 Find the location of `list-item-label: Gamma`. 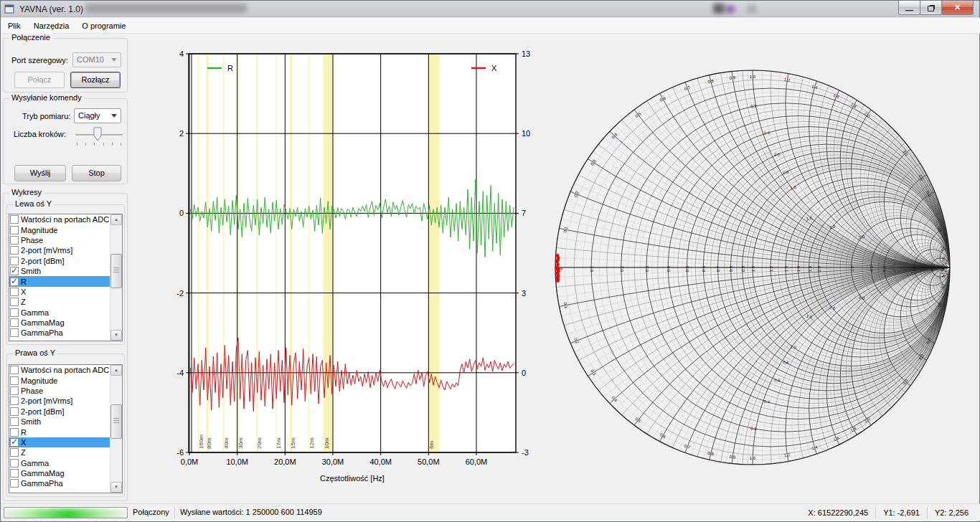

list-item-label: Gamma is located at coordinates (34, 463).